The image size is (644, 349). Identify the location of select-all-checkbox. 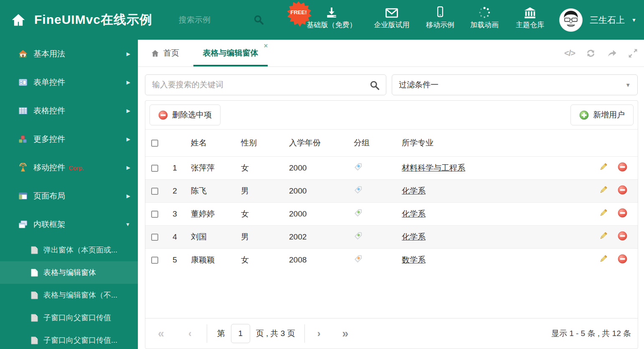
(155, 143).